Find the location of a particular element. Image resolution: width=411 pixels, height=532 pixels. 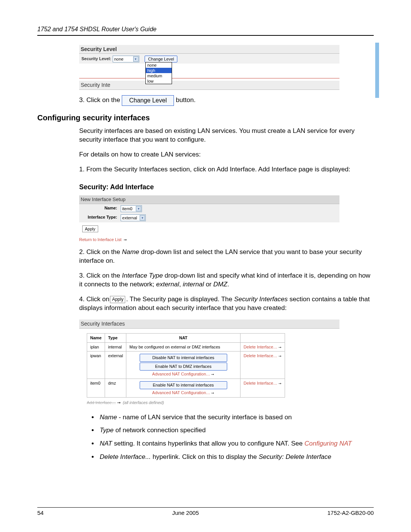

interface-type-label: Interface Type: is located at coordinates (100, 217).